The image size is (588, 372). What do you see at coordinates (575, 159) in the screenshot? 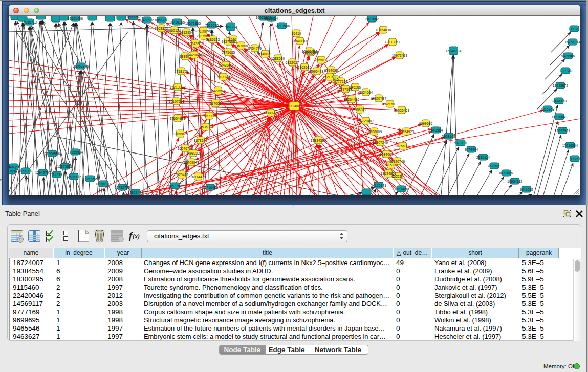
I see `svg-text: 116753` at bounding box center [575, 159].